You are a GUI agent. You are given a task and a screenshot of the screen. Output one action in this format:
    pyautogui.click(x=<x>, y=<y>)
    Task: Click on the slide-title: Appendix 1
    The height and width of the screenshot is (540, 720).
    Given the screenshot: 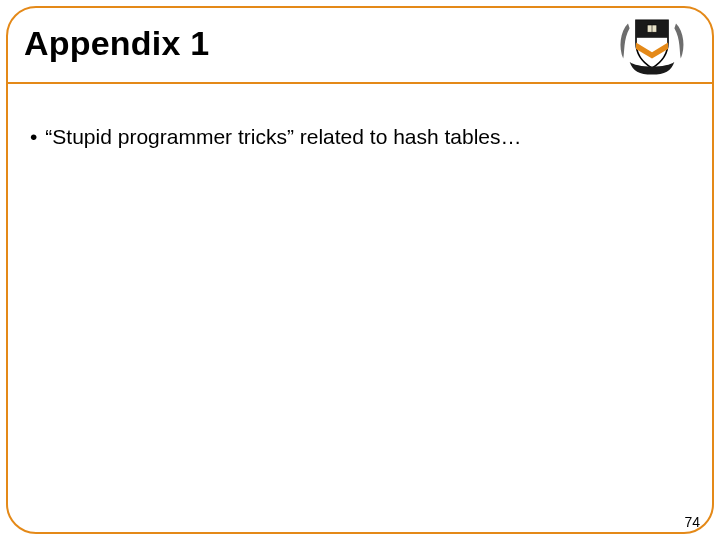 What is the action you would take?
    pyautogui.click(x=116, y=44)
    